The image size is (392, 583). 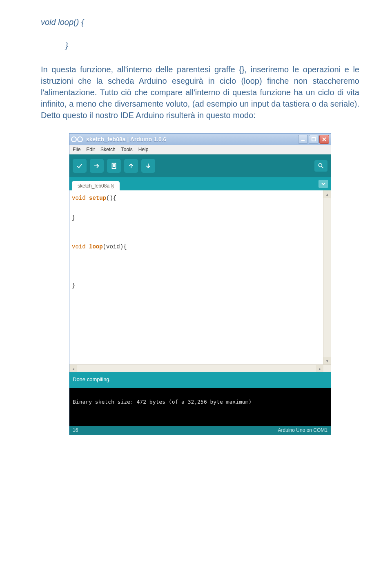 What do you see at coordinates (114, 166) in the screenshot?
I see `new-sketch-button` at bounding box center [114, 166].